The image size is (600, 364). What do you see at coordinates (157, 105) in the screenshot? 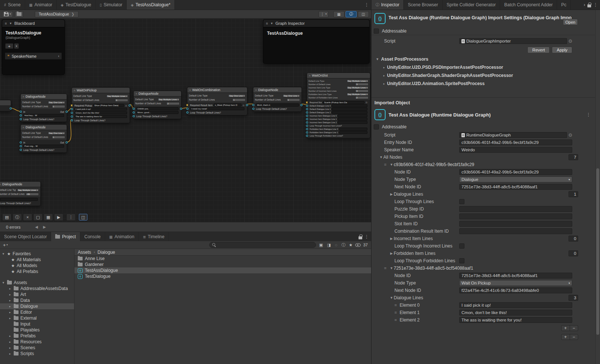
I see `graph-node-dialogue-c: ≡DialogueNodeDefault Line TypeSay Multip…` at bounding box center [157, 105].